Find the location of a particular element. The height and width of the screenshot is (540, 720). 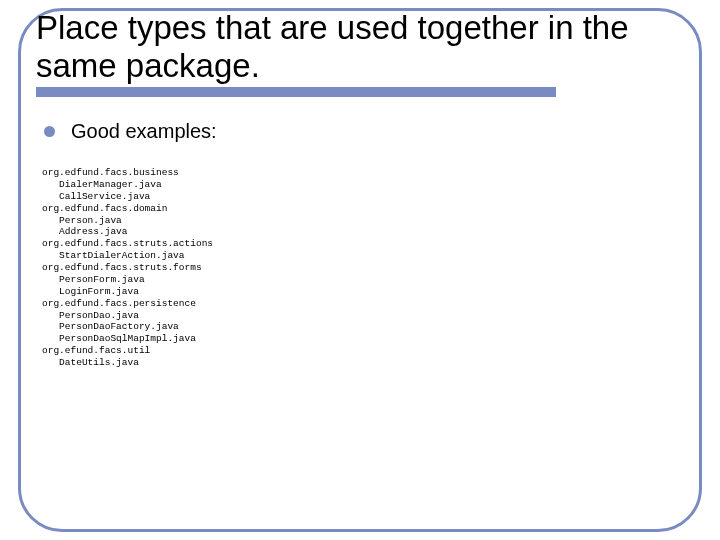

bullet-text: Good examples: is located at coordinates (144, 132).